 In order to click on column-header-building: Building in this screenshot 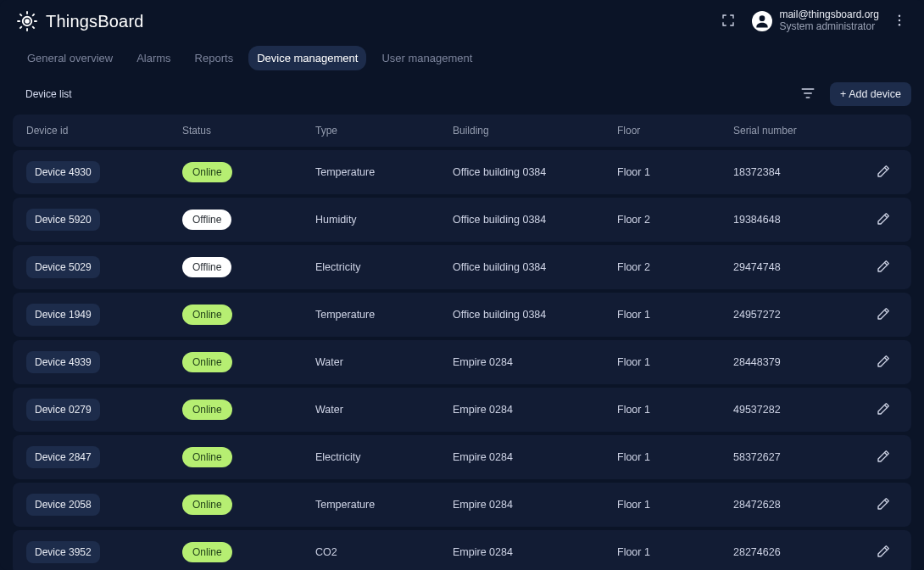, I will do `click(535, 131)`.